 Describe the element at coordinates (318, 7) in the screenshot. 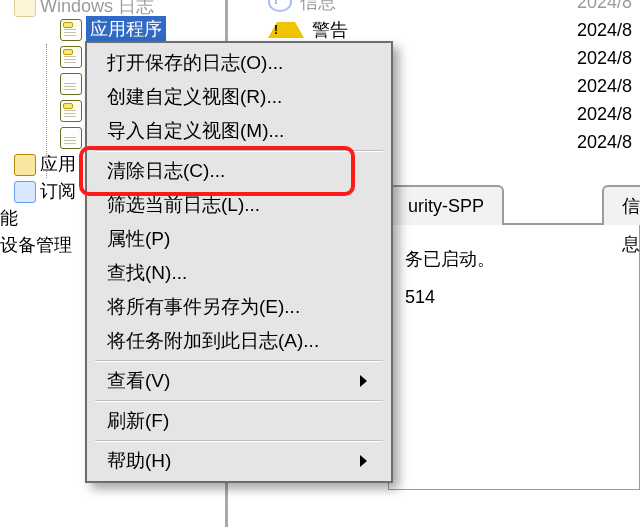

I see `event-level: 信息` at that location.